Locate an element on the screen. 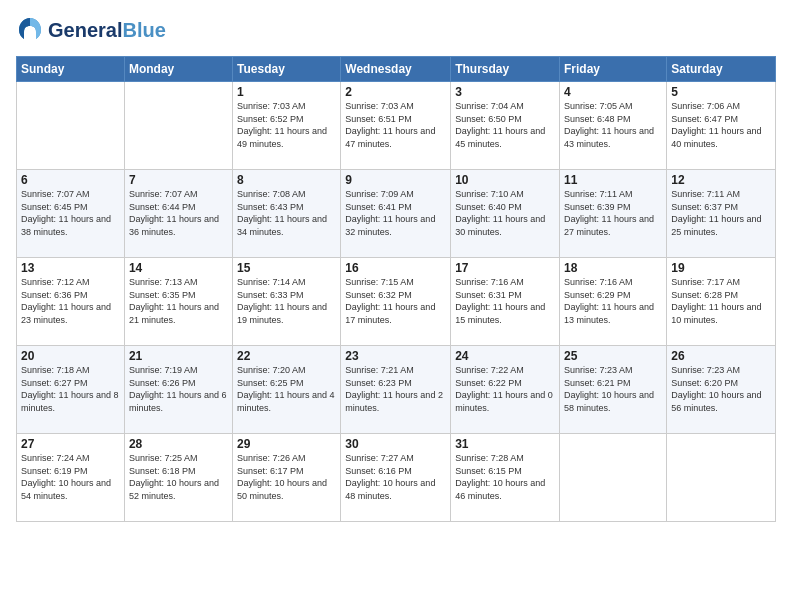 The height and width of the screenshot is (612, 792). day-info: Sunrise: 7:12 AM Sunset: 6:36 PM Dayligh… is located at coordinates (70, 301).